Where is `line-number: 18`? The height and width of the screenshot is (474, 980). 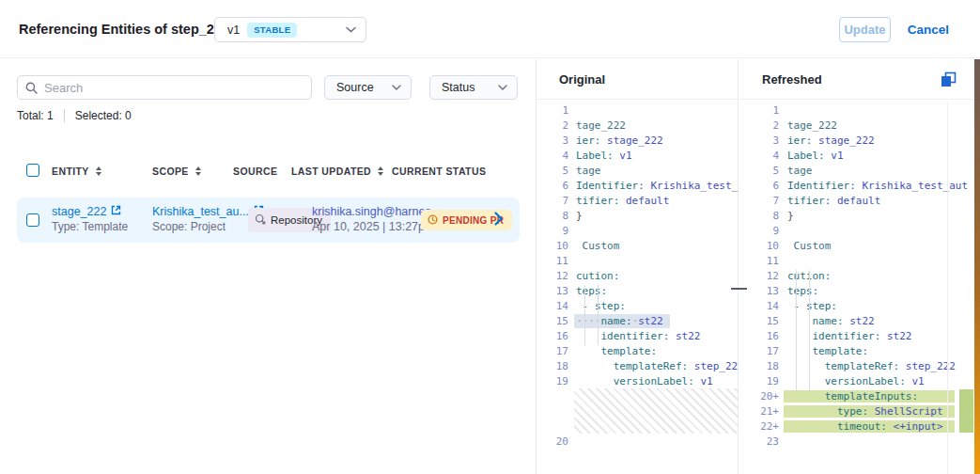
line-number: 18 is located at coordinates (759, 367).